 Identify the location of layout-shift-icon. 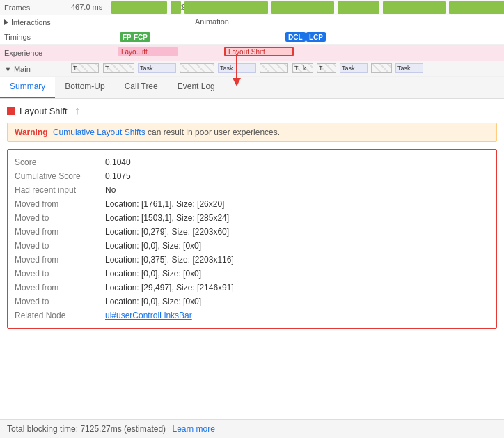
(11, 111).